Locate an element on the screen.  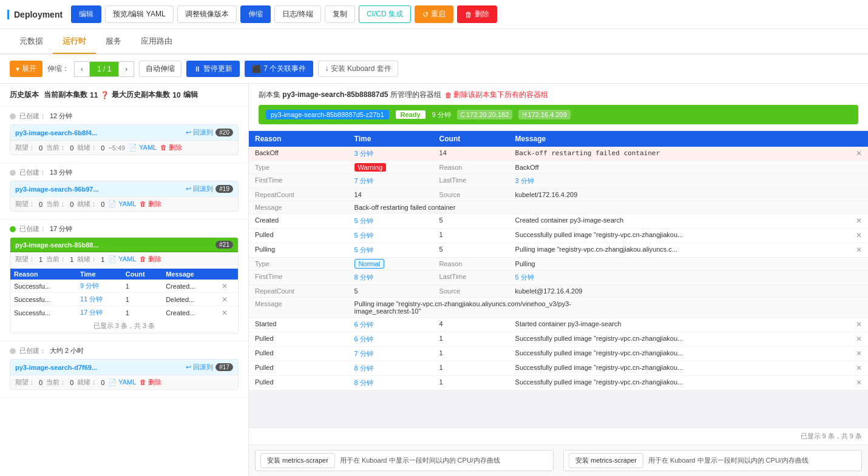
mini-event-row: Successfu... 17 分钟 1 Created... ✕ is located at coordinates (124, 313).